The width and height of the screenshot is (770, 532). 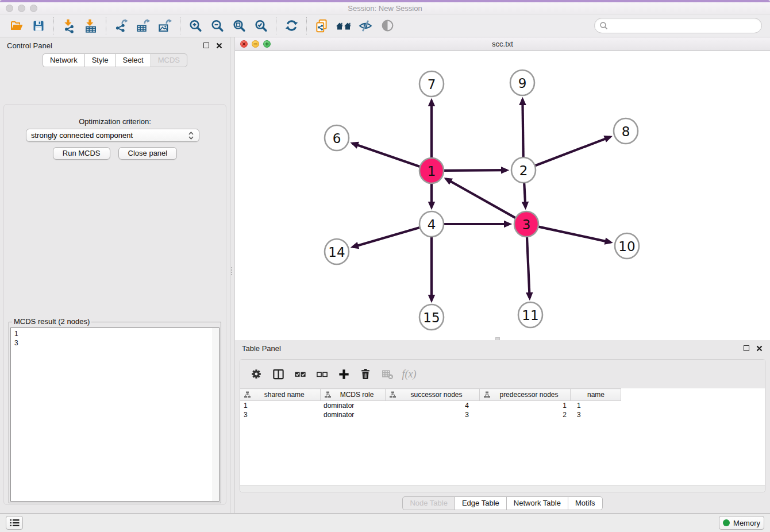 I want to click on zoom-fit-icon, so click(x=239, y=26).